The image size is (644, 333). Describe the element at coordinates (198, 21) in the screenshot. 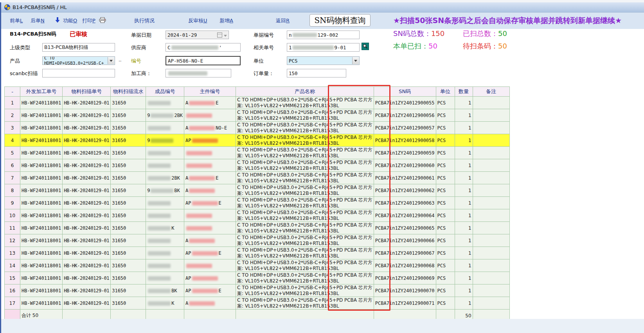

I see `toolbar-item-unapprove: 反审核U` at that location.